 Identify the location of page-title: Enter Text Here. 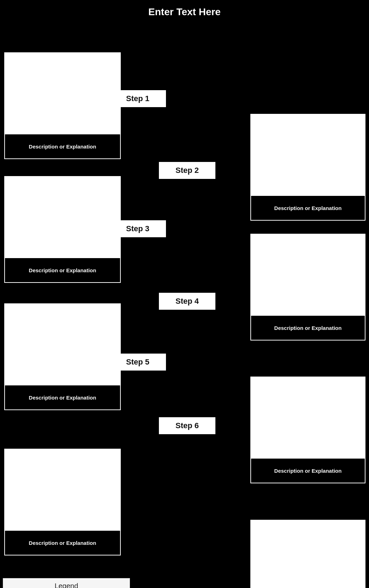
(184, 14).